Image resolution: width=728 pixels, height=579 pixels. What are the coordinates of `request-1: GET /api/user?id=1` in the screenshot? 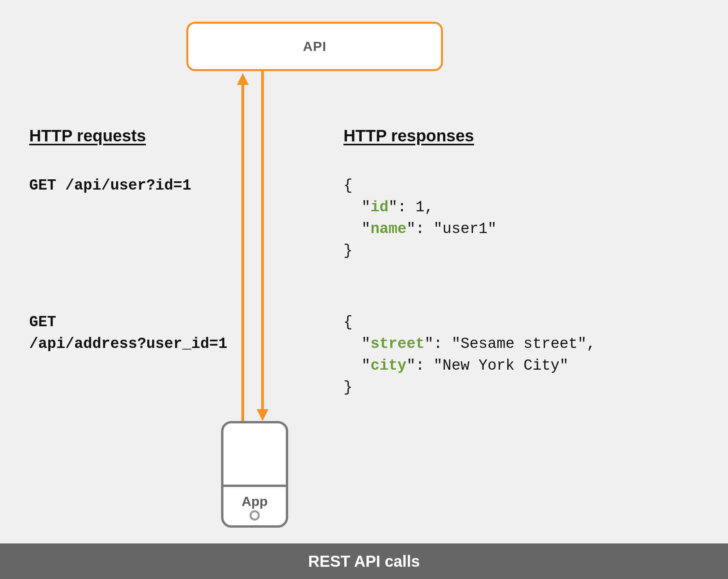 It's located at (110, 186).